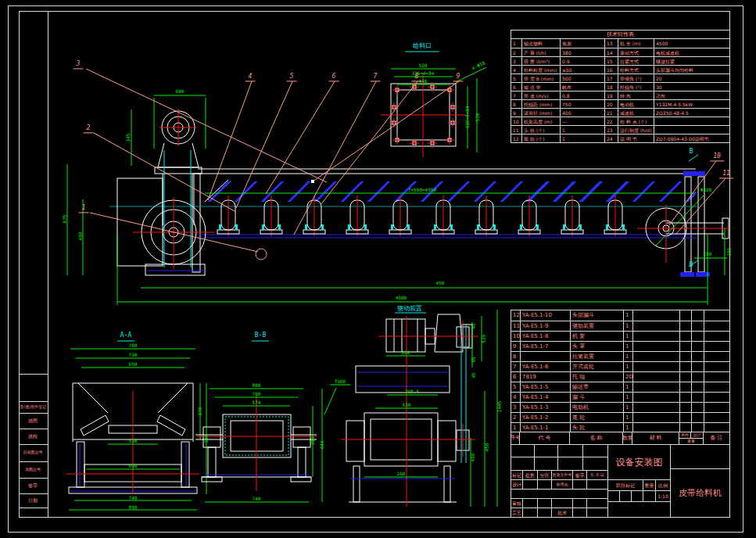  Describe the element at coordinates (500, 407) in the screenshot. I see `dim-label: 1445` at that location.